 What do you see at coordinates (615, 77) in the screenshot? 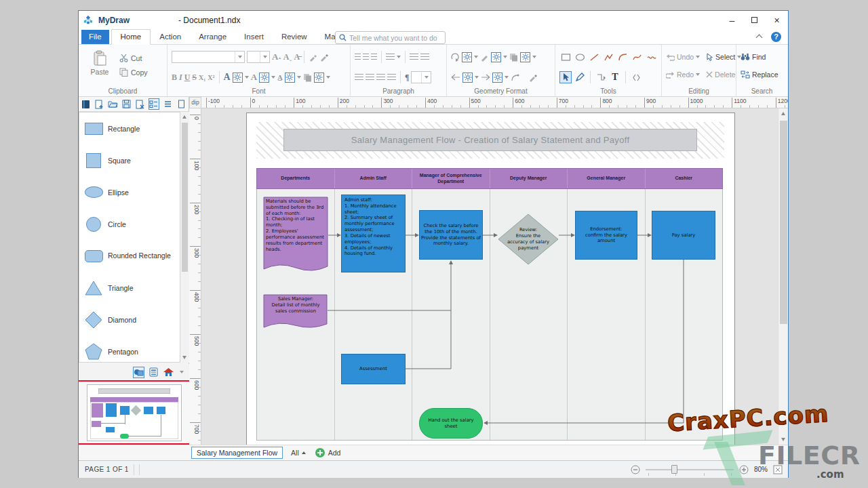
I see `text-tool: T` at bounding box center [615, 77].